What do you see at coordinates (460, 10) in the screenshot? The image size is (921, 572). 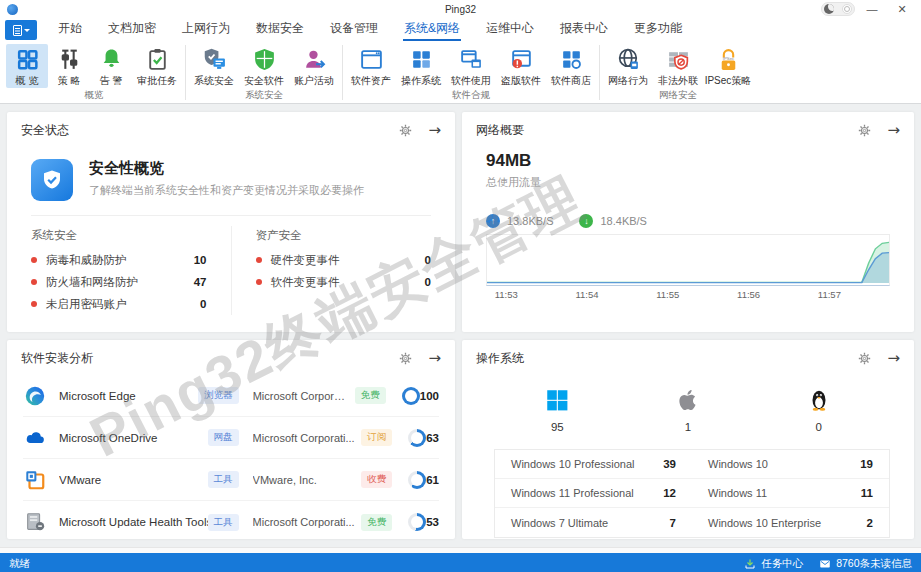 I see `window-title: Ping32` at bounding box center [460, 10].